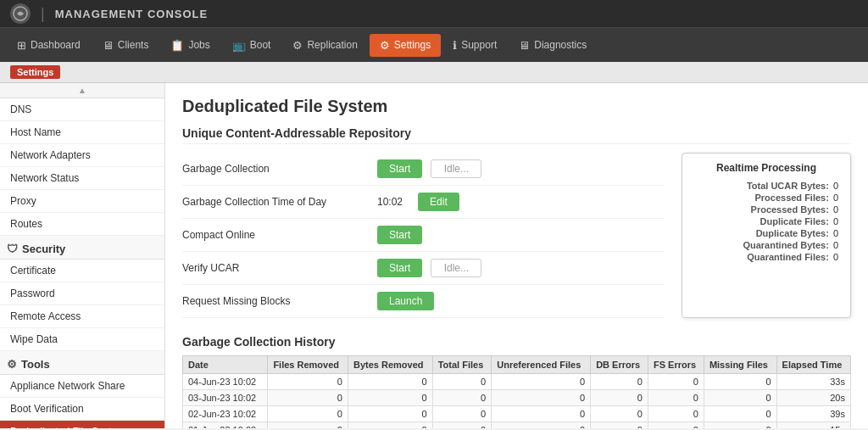 The image size is (868, 430). I want to click on sidebar-section-security: 🛡 Security, so click(82, 248).